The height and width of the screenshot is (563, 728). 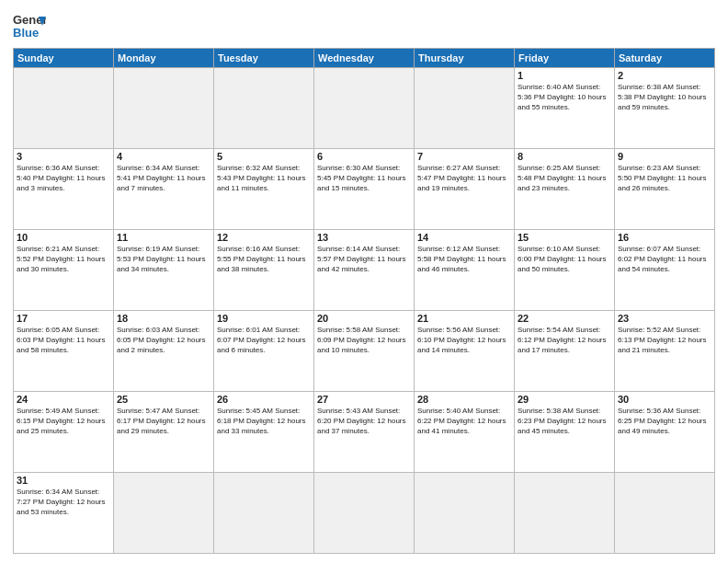 I want to click on day-info: Sunrise: 6:30 AM Sunset: 5:45 PM Dayligh…, so click(x=364, y=178).